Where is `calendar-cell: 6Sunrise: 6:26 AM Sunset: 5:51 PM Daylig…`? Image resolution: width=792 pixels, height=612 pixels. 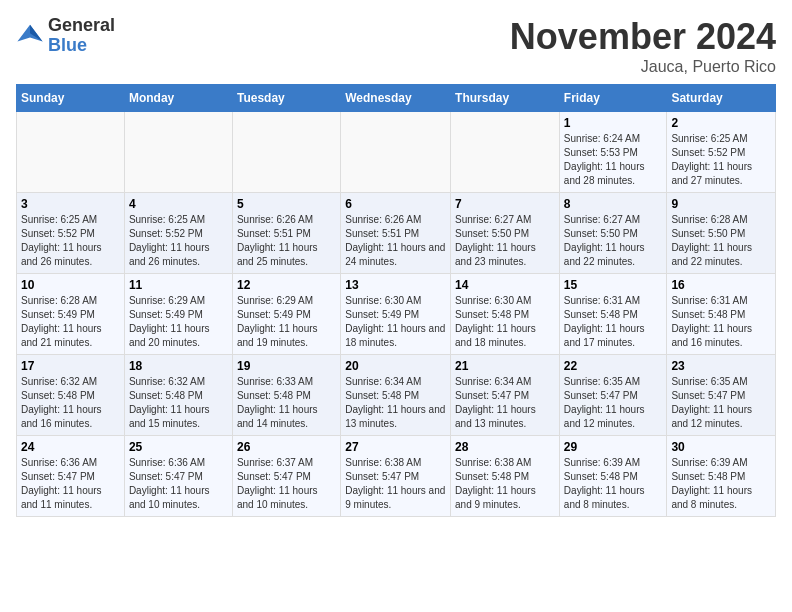
calendar-cell: 6Sunrise: 6:26 AM Sunset: 5:51 PM Daylig… is located at coordinates (396, 234).